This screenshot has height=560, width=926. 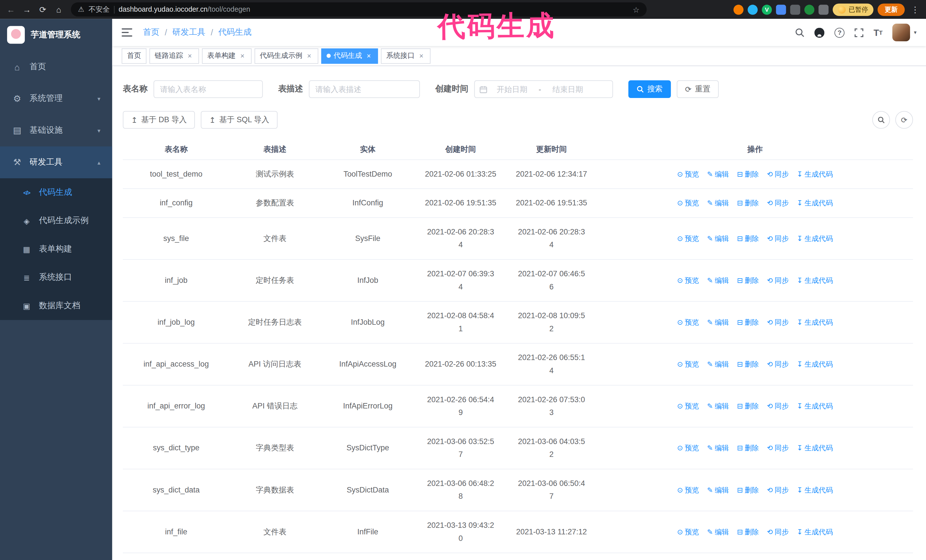 What do you see at coordinates (878, 32) in the screenshot?
I see `font-size-icon: TT` at bounding box center [878, 32].